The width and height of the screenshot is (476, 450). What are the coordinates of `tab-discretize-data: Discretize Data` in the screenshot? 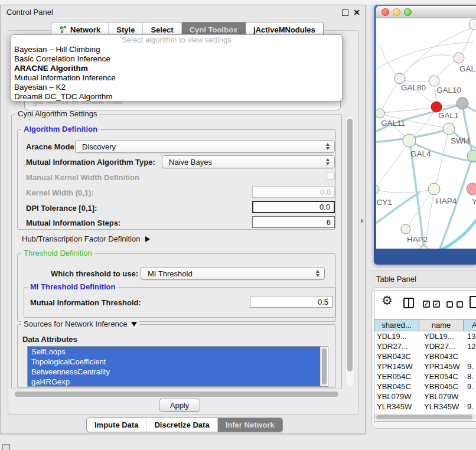 It's located at (182, 425).